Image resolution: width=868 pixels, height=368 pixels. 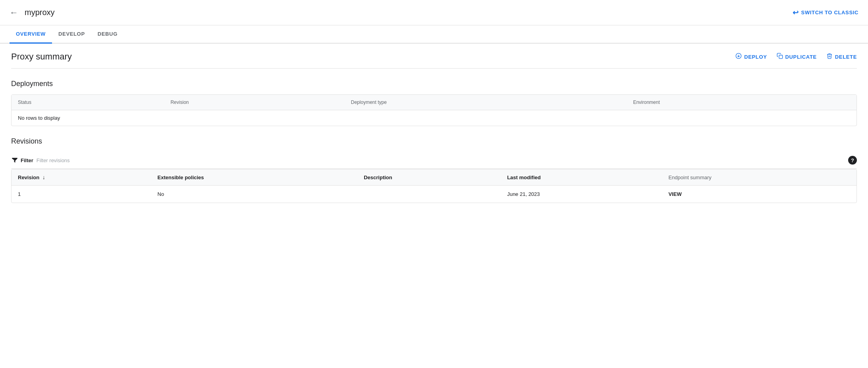 What do you see at coordinates (434, 102) in the screenshot?
I see `deployments-header-row: Status Revision Deployment type Environm…` at bounding box center [434, 102].